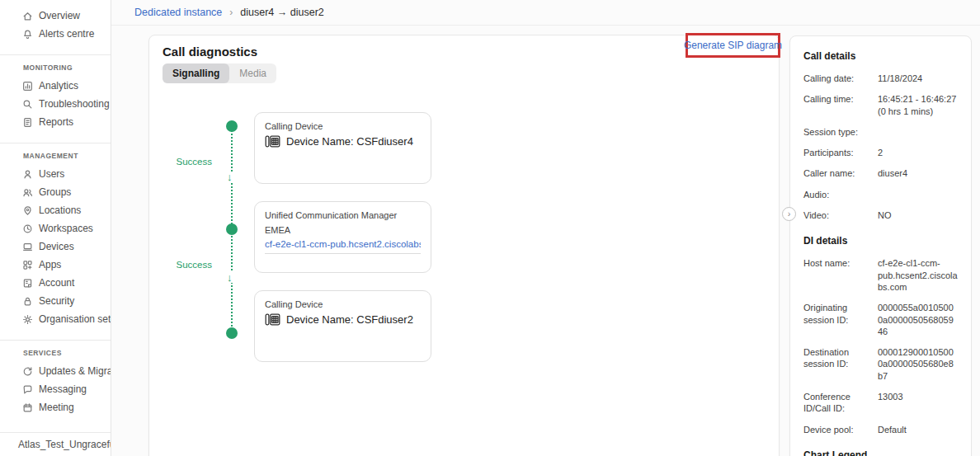 This screenshot has width=980, height=456. I want to click on row-value: 11/18/2024, so click(917, 78).